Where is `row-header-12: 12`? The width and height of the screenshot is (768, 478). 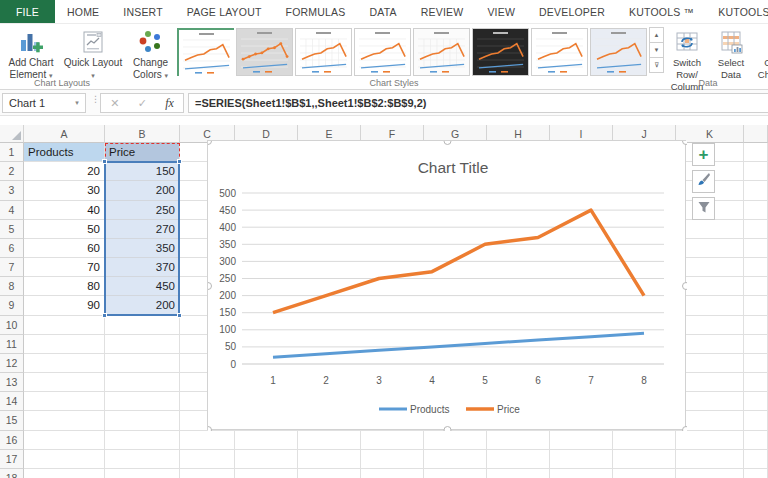
row-header-12: 12 is located at coordinates (12, 364).